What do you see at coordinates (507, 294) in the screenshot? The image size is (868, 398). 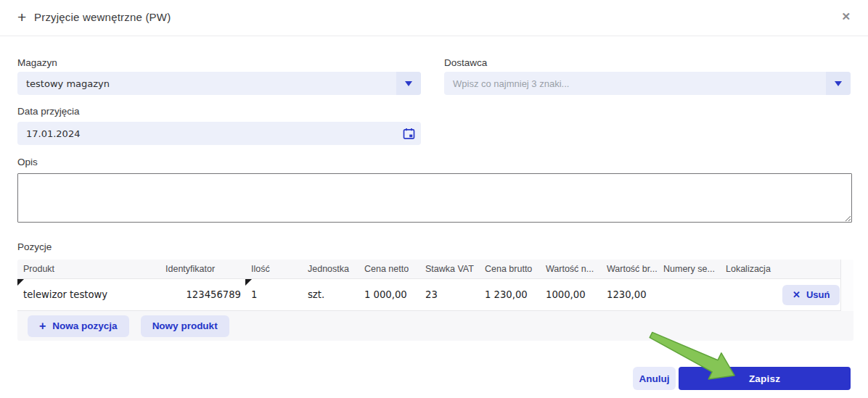 I see `cell-cena-brutto-value: 1 230,00` at bounding box center [507, 294].